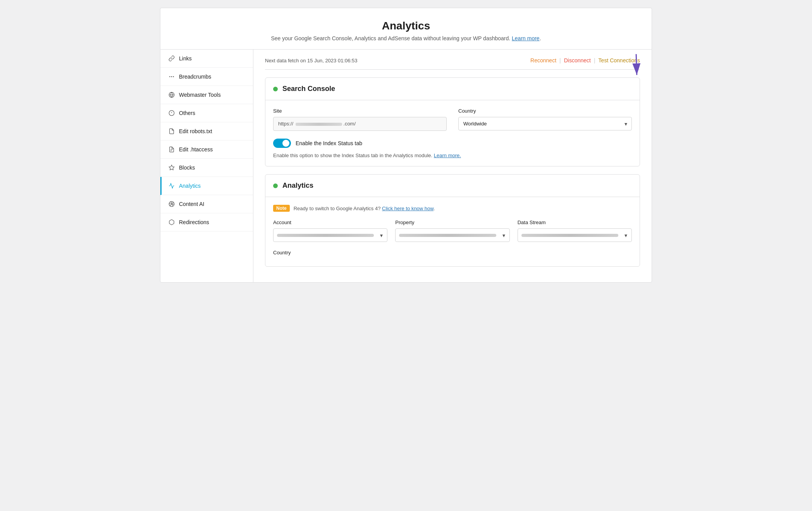 This screenshot has height=511, width=812. I want to click on search-console-header: Search Console, so click(452, 89).